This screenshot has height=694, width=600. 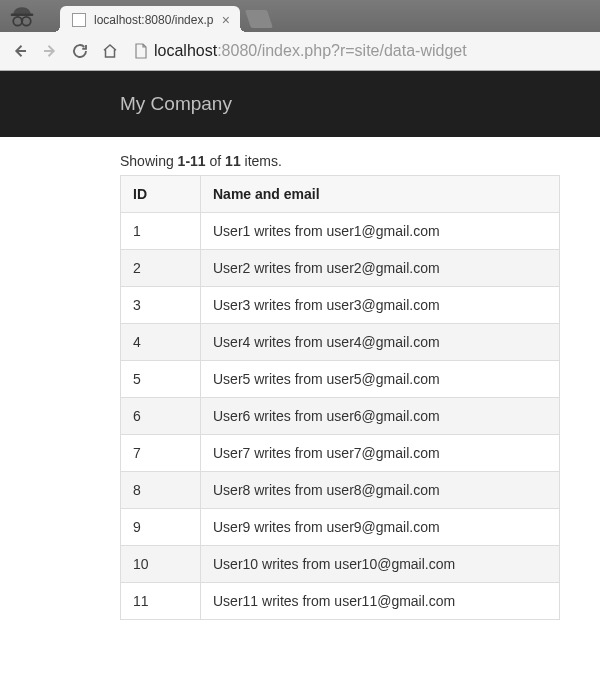 What do you see at coordinates (345, 161) in the screenshot?
I see `grid-summary: Showing 1-11 of 11 items.` at bounding box center [345, 161].